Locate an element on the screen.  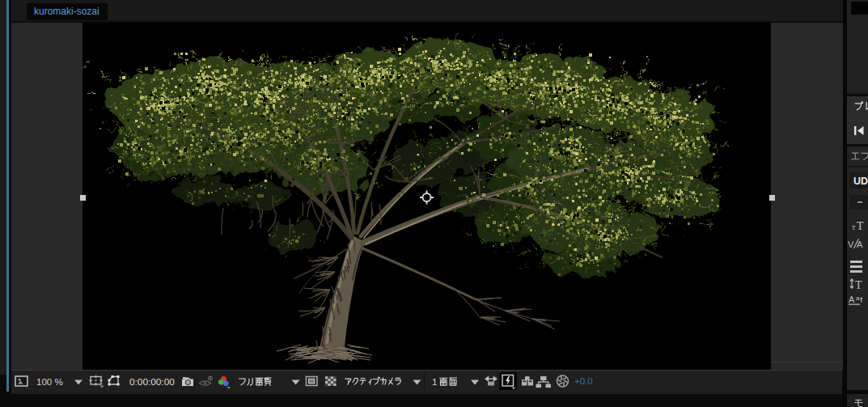
svg-text: a is located at coordinates (857, 298).